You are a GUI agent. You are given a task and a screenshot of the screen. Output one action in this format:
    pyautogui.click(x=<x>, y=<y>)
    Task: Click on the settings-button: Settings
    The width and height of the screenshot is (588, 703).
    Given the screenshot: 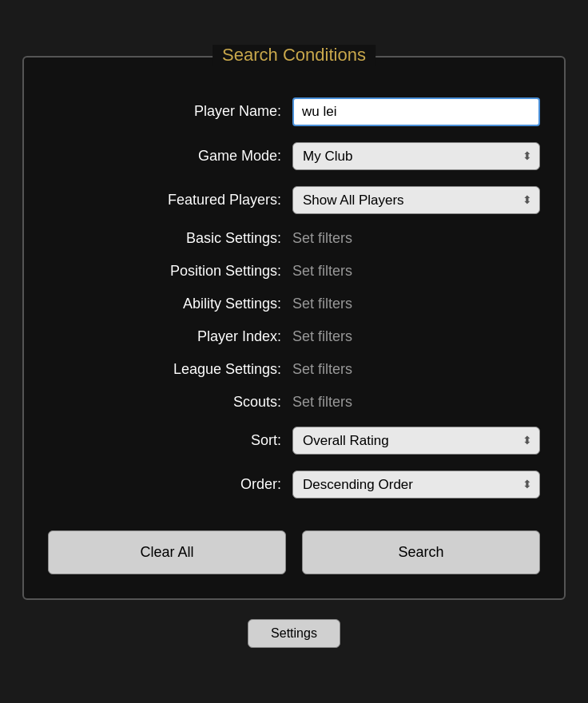 What is the action you would take?
    pyautogui.click(x=294, y=633)
    